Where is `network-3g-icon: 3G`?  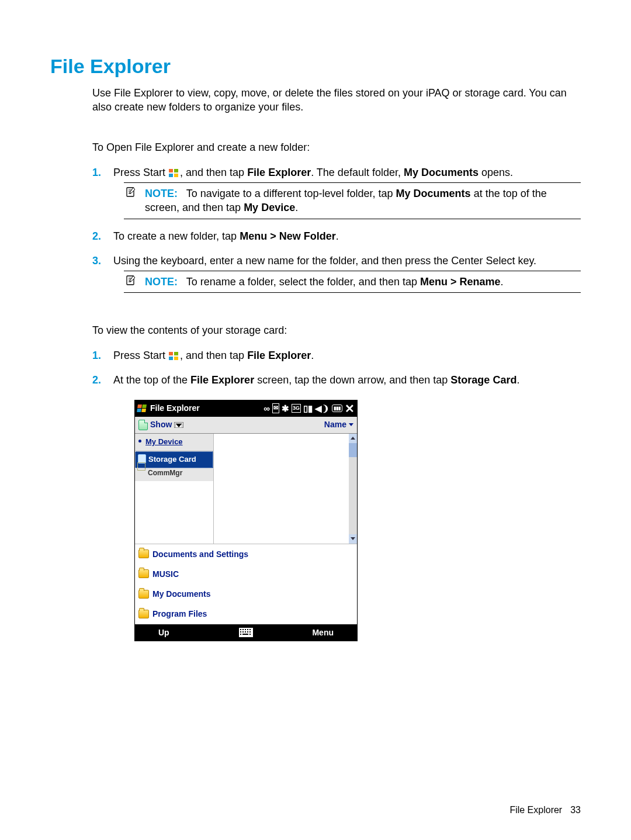
network-3g-icon: 3G is located at coordinates (296, 408).